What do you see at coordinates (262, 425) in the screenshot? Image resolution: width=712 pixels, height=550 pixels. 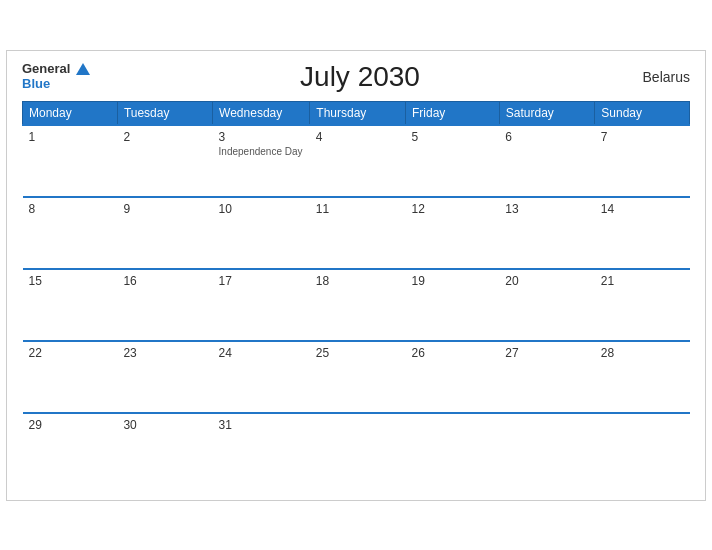 I see `day-number: 31` at bounding box center [262, 425].